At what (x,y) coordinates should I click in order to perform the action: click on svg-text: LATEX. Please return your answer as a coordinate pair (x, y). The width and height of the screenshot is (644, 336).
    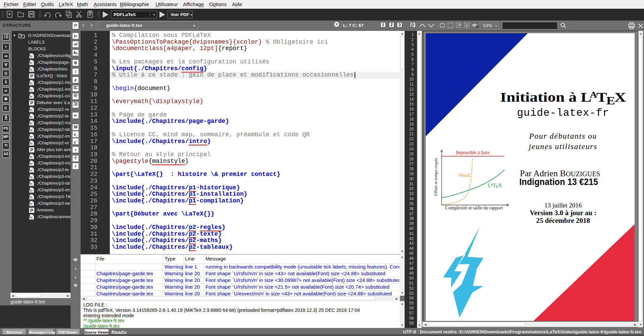
    Looking at the image, I should click on (495, 186).